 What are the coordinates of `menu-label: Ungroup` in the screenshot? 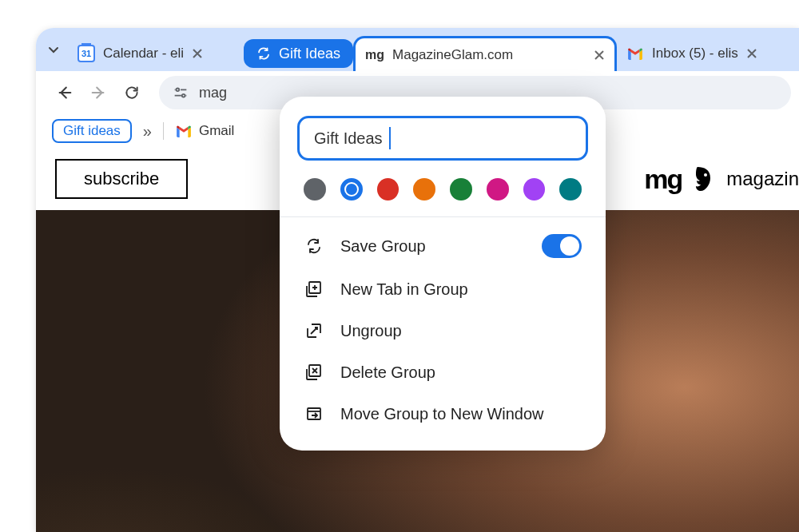 It's located at (371, 331).